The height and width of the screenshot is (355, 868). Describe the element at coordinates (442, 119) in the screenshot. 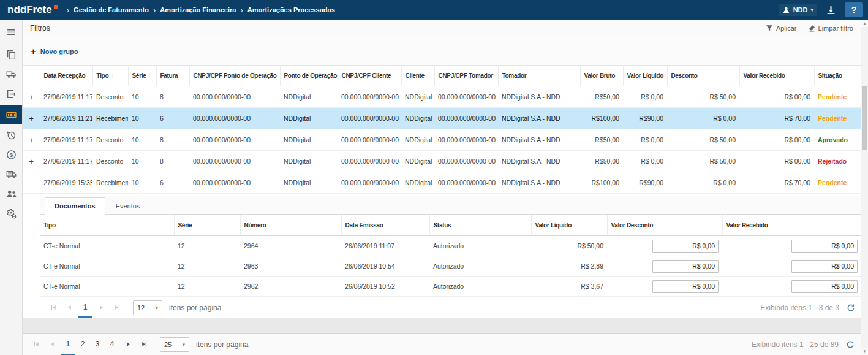

I see `table-row: +27/06/2019 11:21Recebimento10600.000.00…` at that location.